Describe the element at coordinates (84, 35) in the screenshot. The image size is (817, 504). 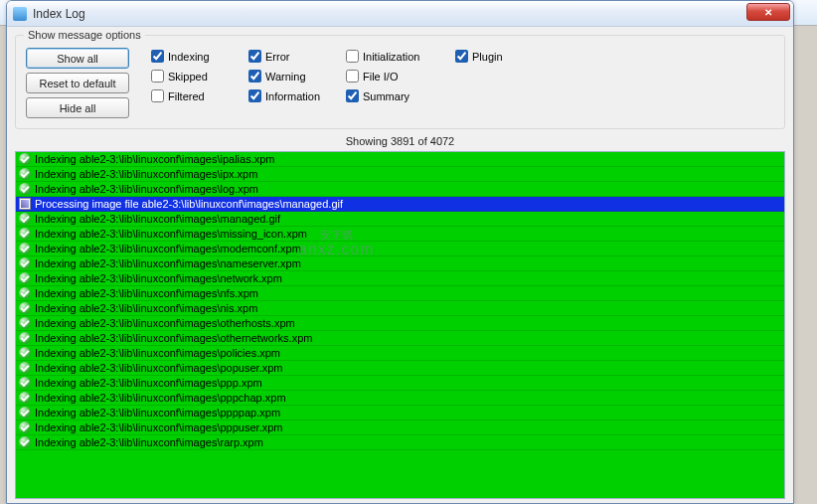
I see `group-title: Show message options` at that location.